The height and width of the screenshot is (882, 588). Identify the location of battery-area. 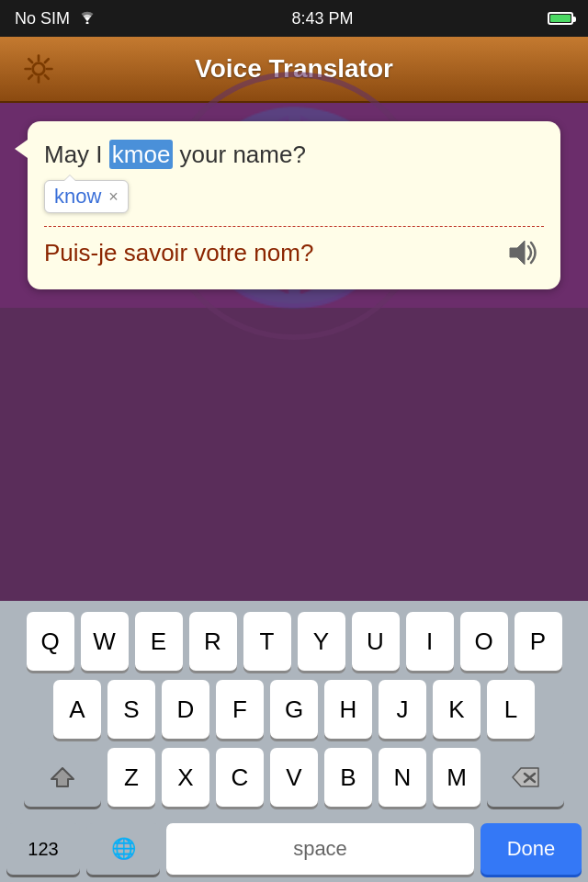
(560, 18).